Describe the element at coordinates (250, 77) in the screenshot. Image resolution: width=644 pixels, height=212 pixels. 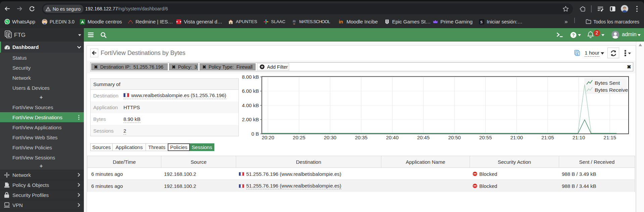
I see `svg-text: 8.00 kB` at that location.